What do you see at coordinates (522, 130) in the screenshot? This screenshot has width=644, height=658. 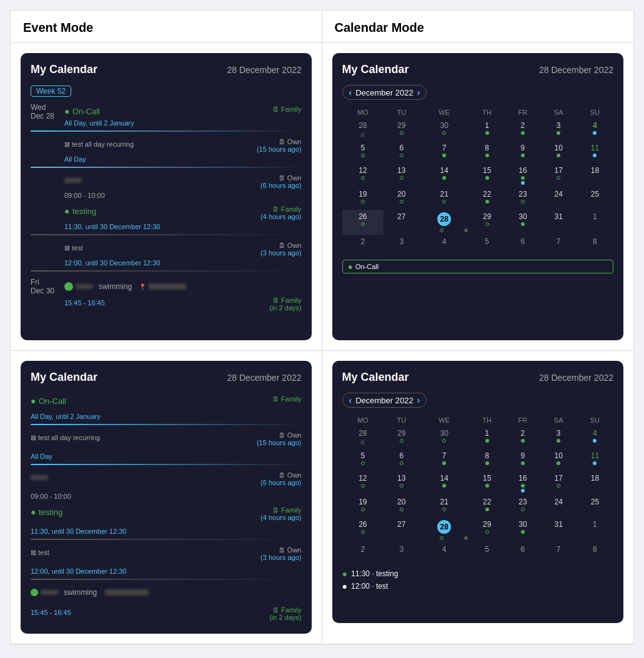 I see `cal-day-2: 2` at bounding box center [522, 130].